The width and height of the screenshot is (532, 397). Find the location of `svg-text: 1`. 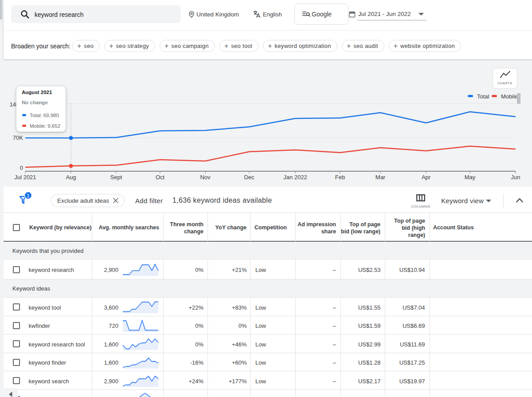

svg-text: 1 is located at coordinates (28, 196).